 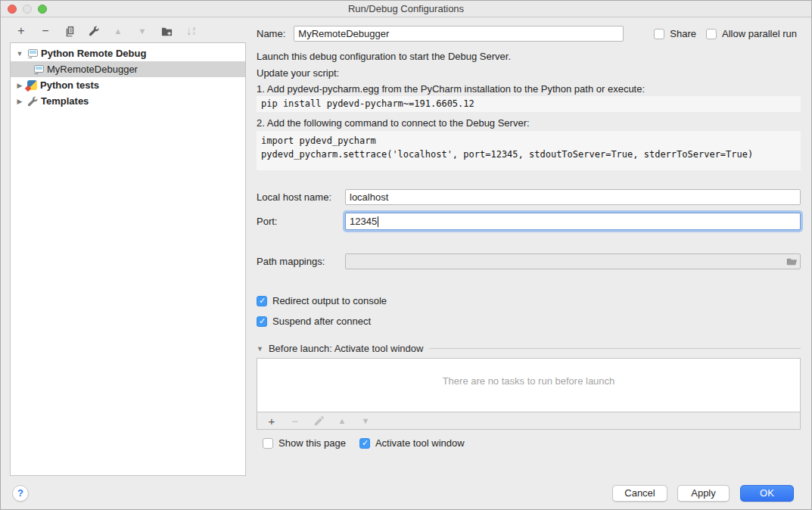 I want to click on configurations-toolbar: + − ▲ ▼ ↓az, so click(x=106, y=31).